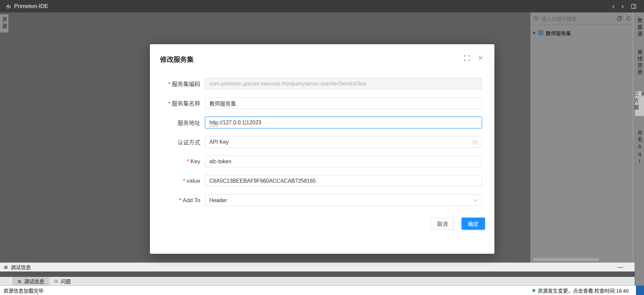 This screenshot has height=295, width=644. What do you see at coordinates (639, 63) in the screenshot?
I see `tab-offline-resources: 离线资源` at bounding box center [639, 63].